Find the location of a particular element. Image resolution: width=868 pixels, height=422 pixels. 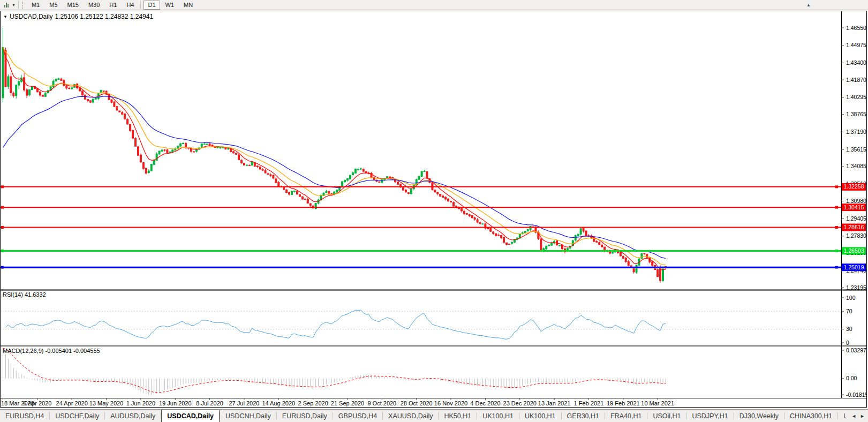

symbol-tab-ger30-h1: GER30,H1 is located at coordinates (583, 416).